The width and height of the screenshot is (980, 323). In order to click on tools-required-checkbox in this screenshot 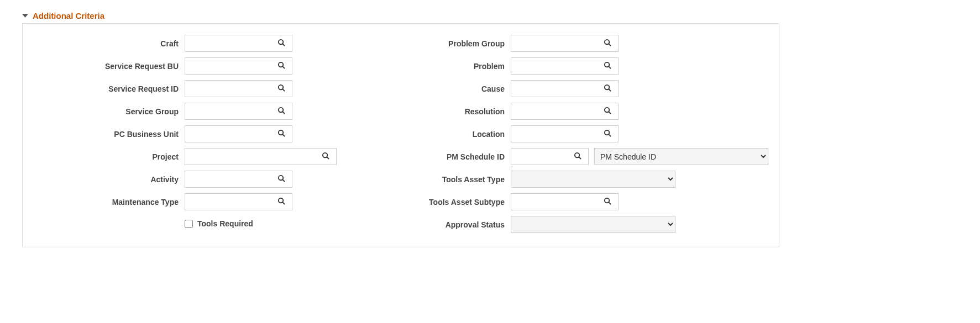, I will do `click(189, 224)`.